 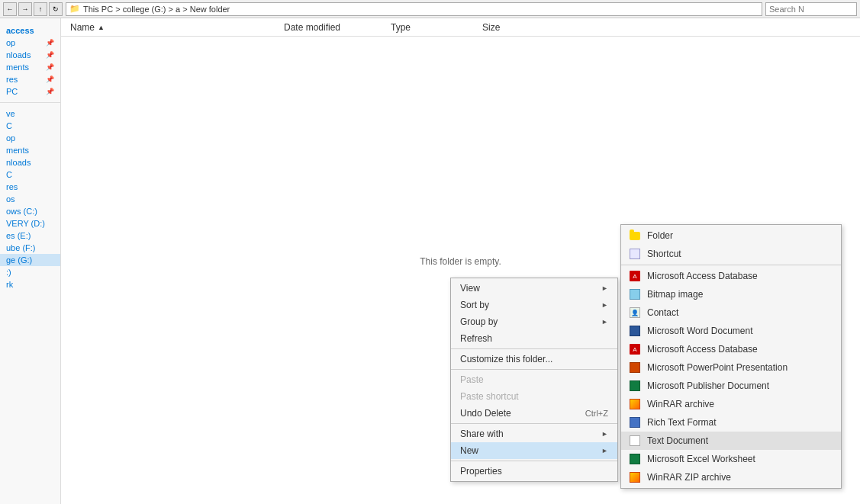 What do you see at coordinates (534, 471) in the screenshot?
I see `ctx-properties: Properties` at bounding box center [534, 471].